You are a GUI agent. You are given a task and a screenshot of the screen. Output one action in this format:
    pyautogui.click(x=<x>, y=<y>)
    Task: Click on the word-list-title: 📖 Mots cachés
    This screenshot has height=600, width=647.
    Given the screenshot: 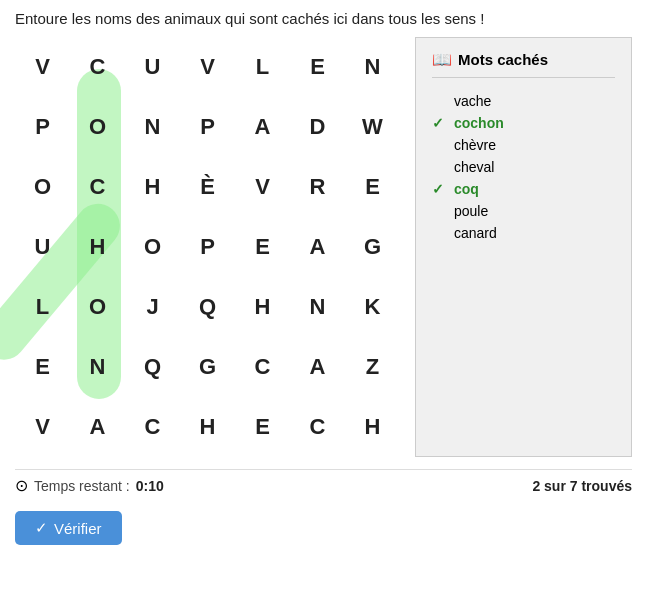 What is the action you would take?
    pyautogui.click(x=524, y=64)
    